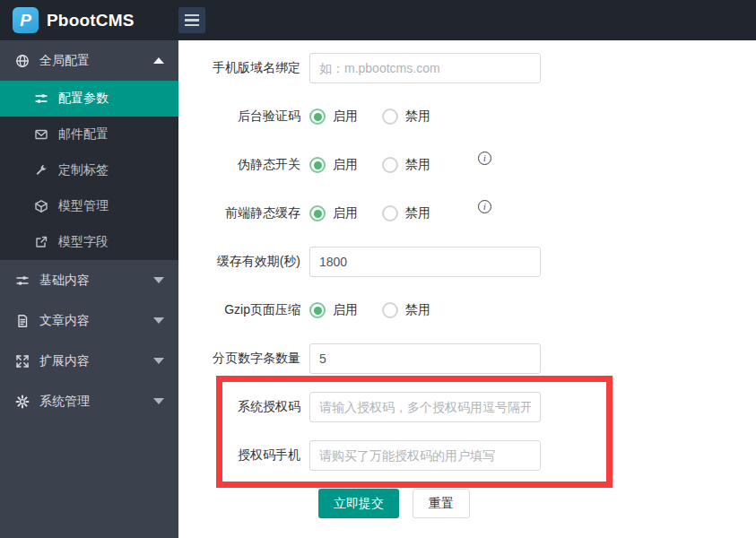 This screenshot has height=538, width=756. Describe the element at coordinates (334, 165) in the screenshot. I see `rewrite-enable-radio: 启用` at that location.